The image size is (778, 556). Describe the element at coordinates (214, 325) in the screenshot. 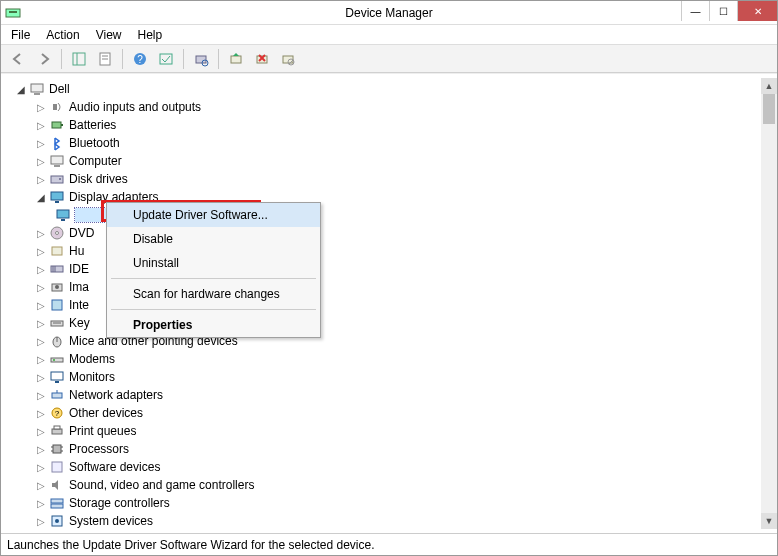

I see `context-menu-item: Properties` at that location.